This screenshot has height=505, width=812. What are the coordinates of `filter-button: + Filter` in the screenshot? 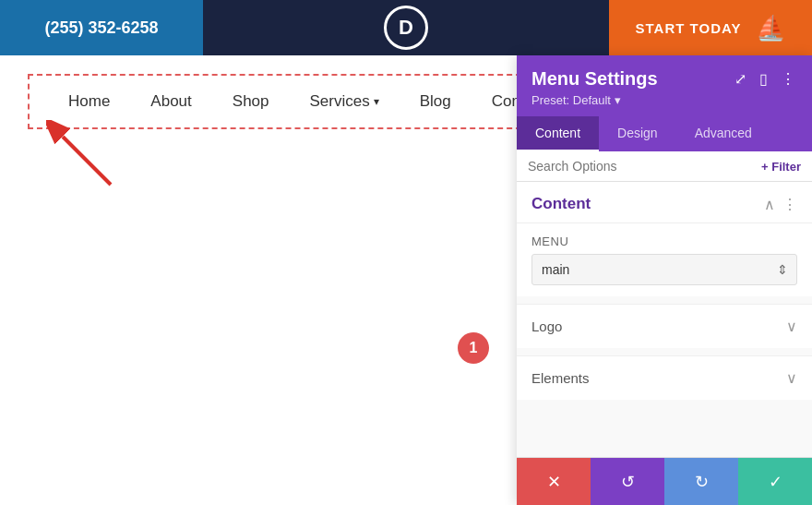 It's located at (781, 166).